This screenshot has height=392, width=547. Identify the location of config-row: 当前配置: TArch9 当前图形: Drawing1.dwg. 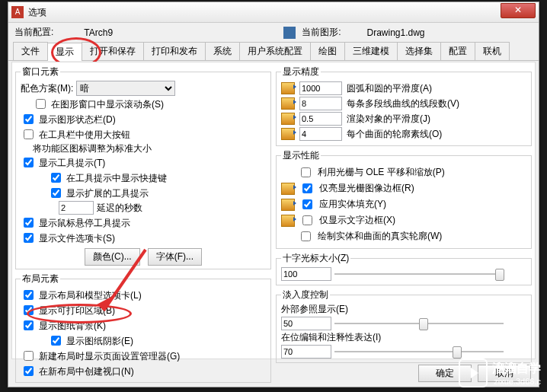
(274, 32).